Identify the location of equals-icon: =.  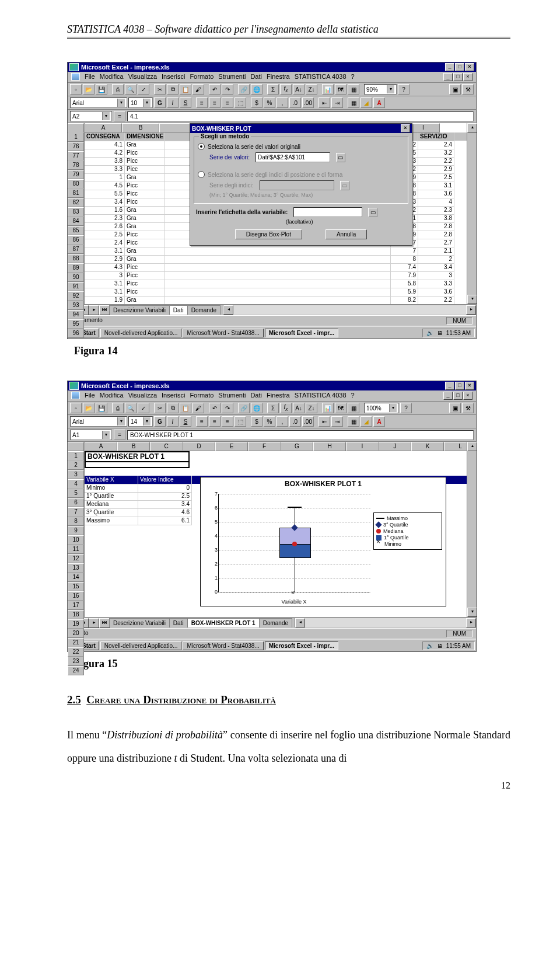
(120, 116).